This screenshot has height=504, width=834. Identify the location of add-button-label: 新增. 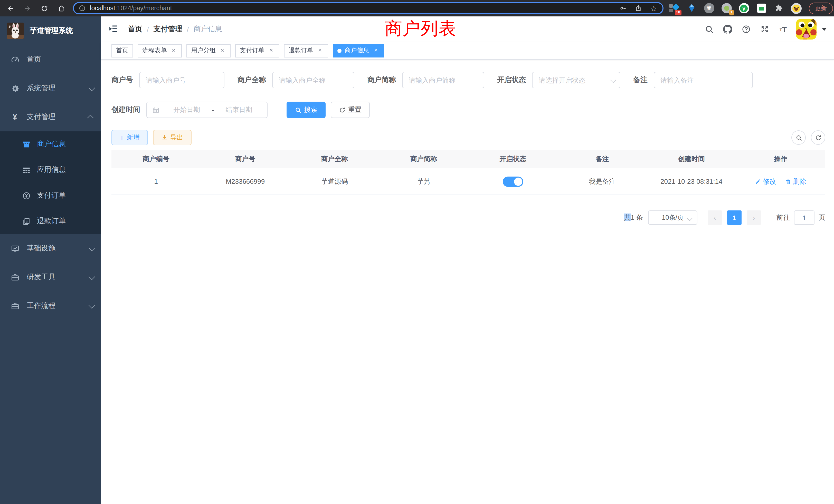
(133, 138).